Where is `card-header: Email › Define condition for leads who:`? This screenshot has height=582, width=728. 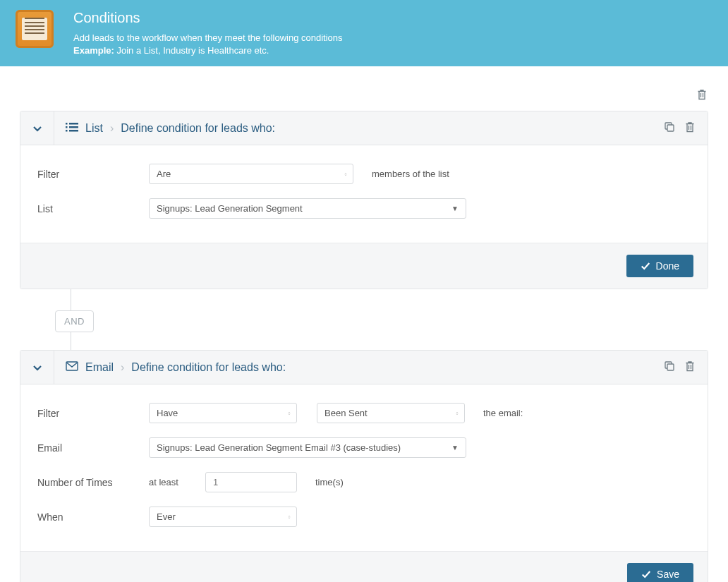 card-header: Email › Define condition for leads who: is located at coordinates (364, 368).